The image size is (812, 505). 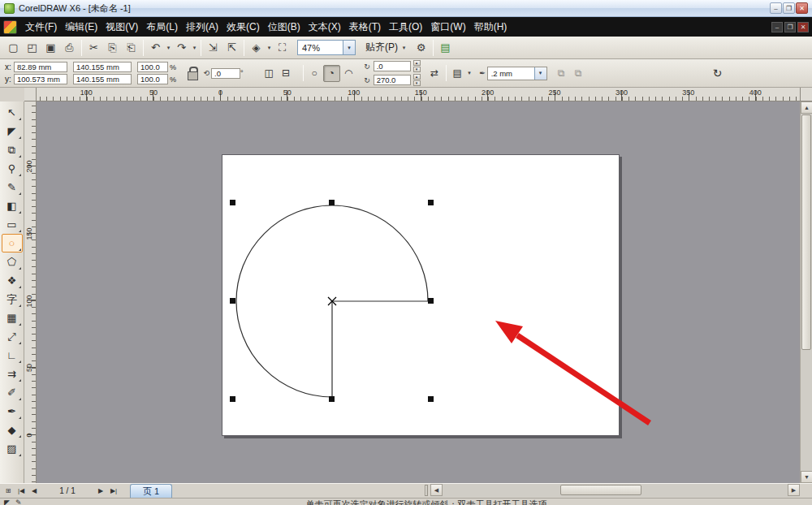 What do you see at coordinates (12, 244) in the screenshot?
I see `ellipse-tool: ○` at bounding box center [12, 244].